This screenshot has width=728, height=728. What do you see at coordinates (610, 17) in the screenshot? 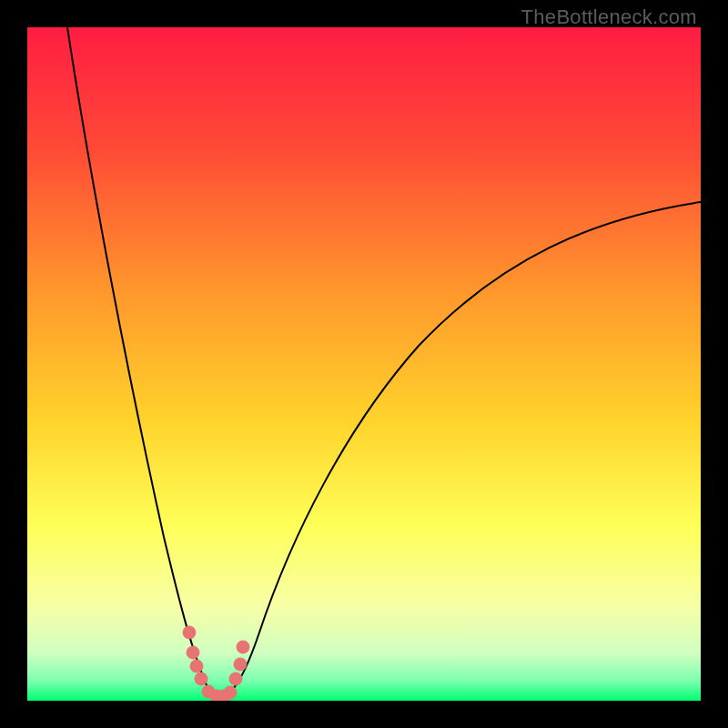
I see `watermark-text: TheBottleneck.com` at bounding box center [610, 17].